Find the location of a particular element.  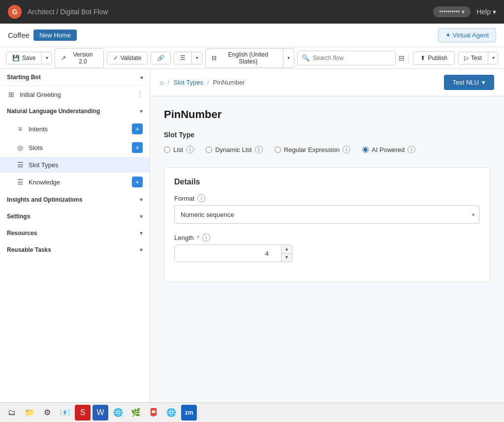

language-arrow: ▾ is located at coordinates (288, 58).